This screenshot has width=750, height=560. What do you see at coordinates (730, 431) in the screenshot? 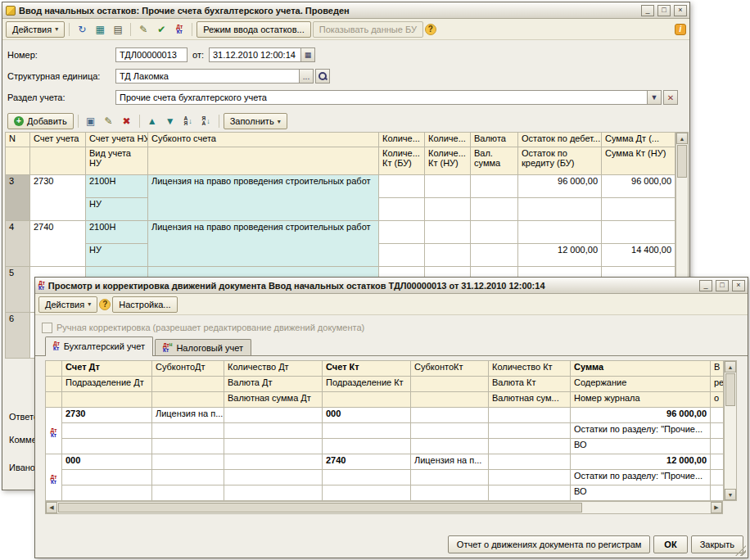
I see `vertical-scrollbar: ▲ ▼` at bounding box center [730, 431].